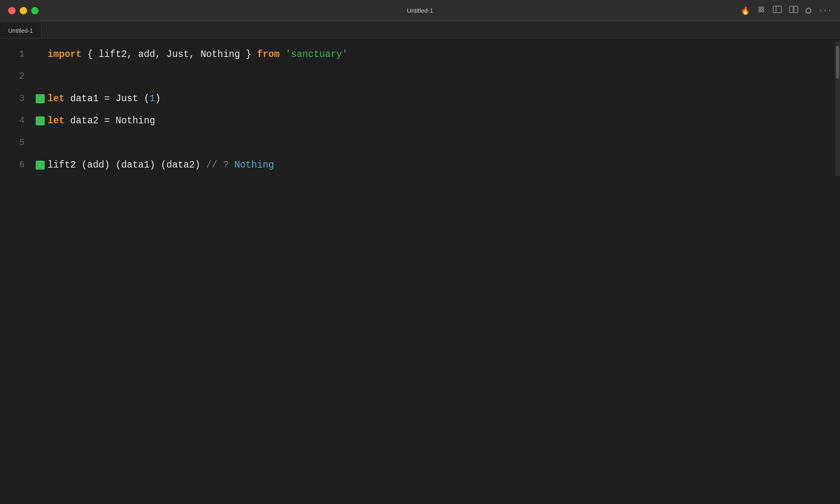  I want to click on window-controls, so click(23, 11).